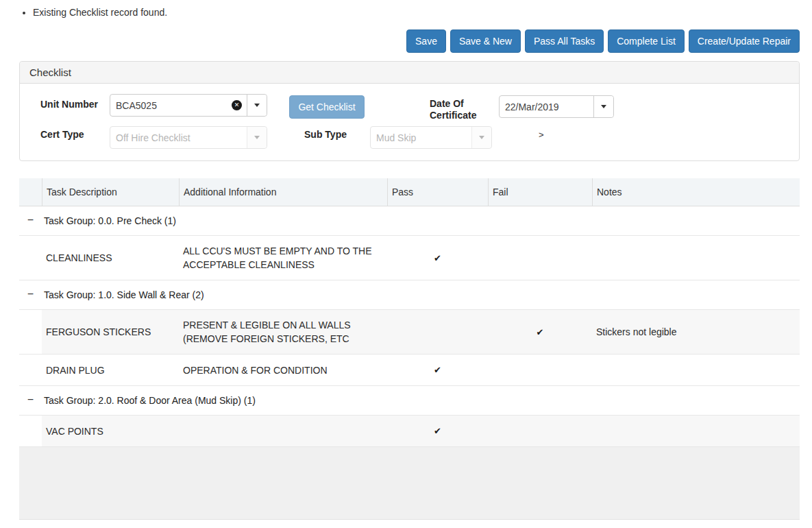  I want to click on task-row: CLEANLINESSALL CCU'S MUST BE EMPTY AND T…, so click(410, 258).